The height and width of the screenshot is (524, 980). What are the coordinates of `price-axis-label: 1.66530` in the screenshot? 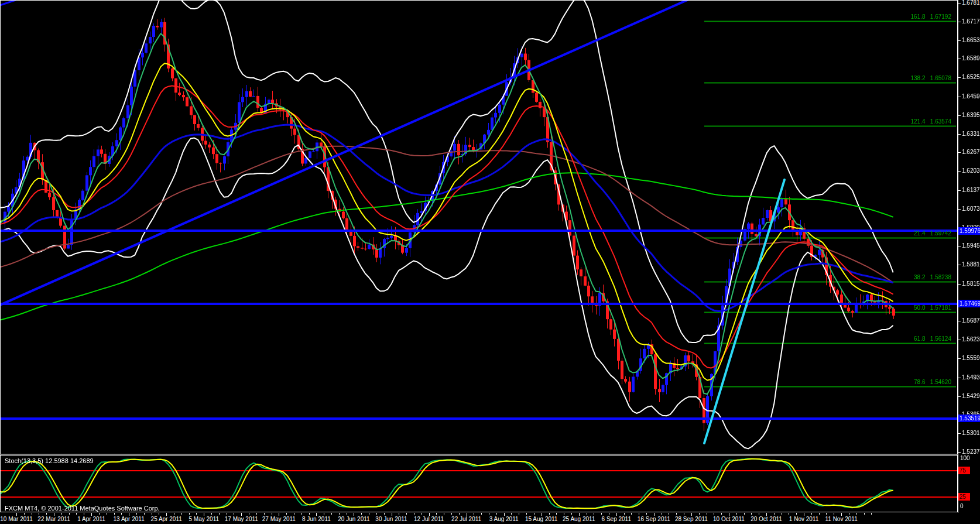 It's located at (969, 40).